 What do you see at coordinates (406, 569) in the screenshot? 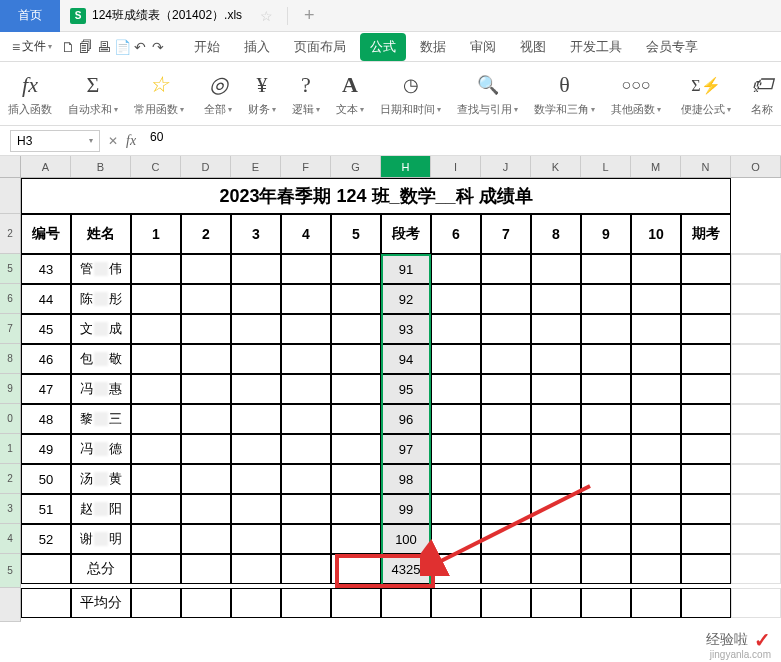
I see `sum-value-cell: 4325` at bounding box center [406, 569].